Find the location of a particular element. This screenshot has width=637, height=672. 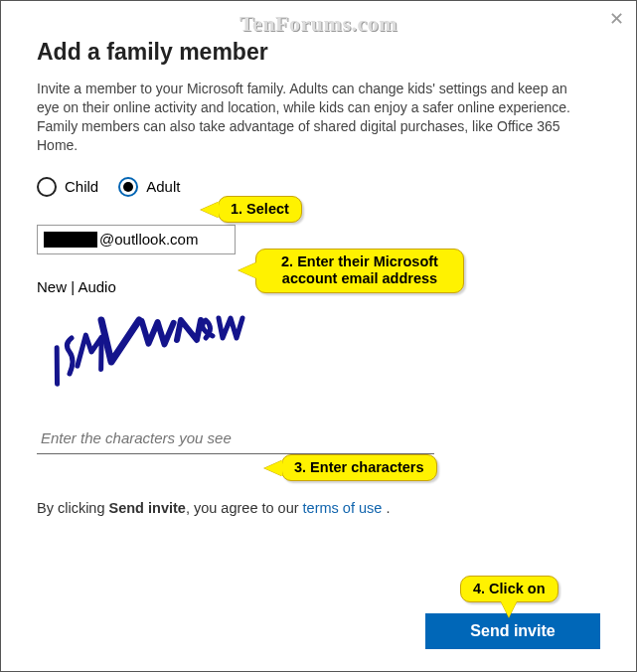

agree-prefix: By clicking is located at coordinates (74, 508).